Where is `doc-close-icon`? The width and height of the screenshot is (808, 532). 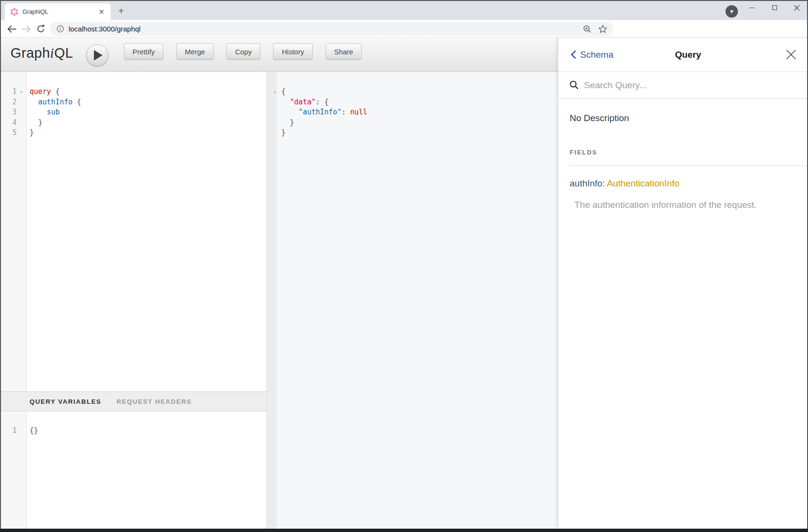
doc-close-icon is located at coordinates (791, 55).